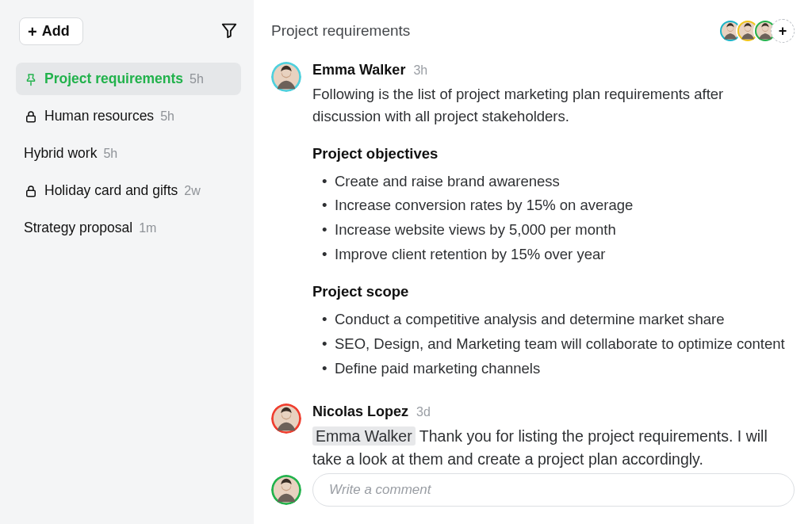 This screenshot has height=524, width=812. I want to click on main-header: Project requirements +, so click(533, 31).